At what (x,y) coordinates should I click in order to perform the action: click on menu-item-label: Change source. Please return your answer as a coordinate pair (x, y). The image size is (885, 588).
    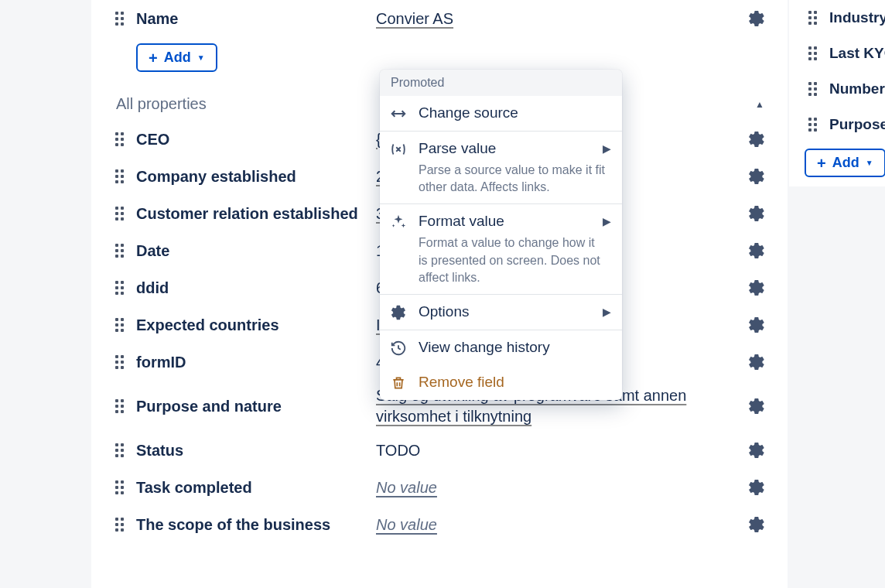
    Looking at the image, I should click on (514, 113).